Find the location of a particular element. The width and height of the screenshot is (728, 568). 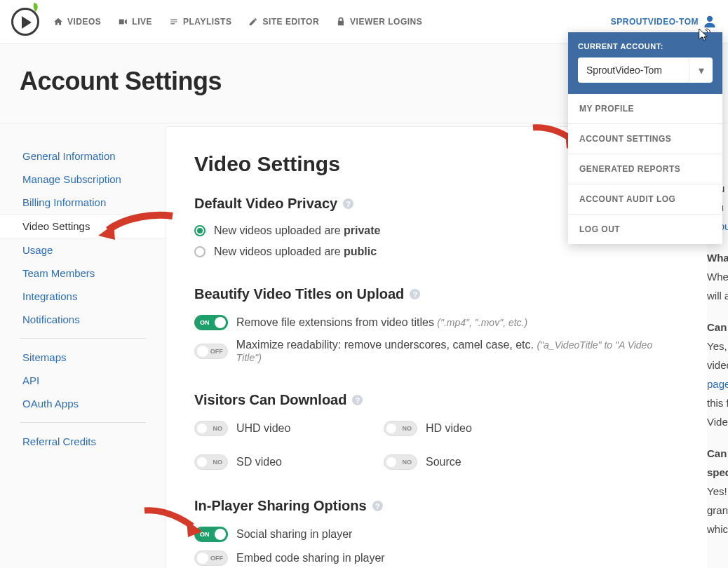

nav-label: VIDEOS is located at coordinates (84, 22).